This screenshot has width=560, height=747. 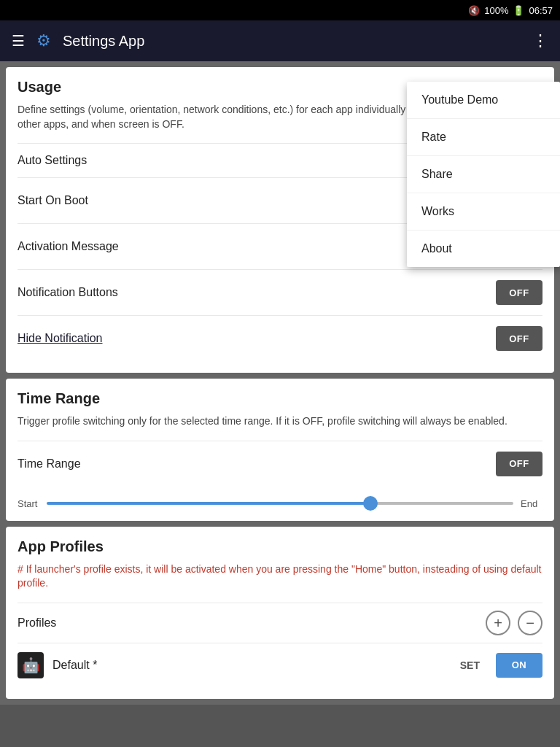 I want to click on time-range-title: Time Range, so click(x=280, y=398).